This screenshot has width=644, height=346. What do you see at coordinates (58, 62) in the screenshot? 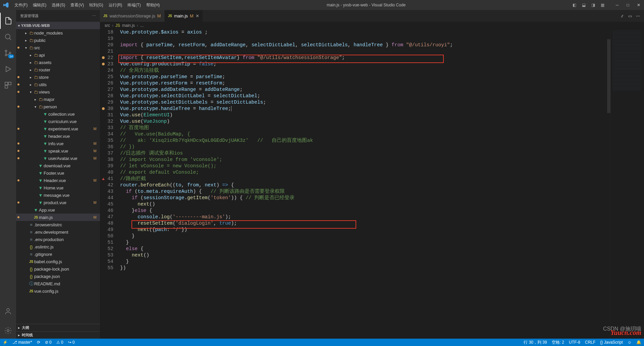
I see `folder-item: ▸🗀assets` at bounding box center [58, 62].